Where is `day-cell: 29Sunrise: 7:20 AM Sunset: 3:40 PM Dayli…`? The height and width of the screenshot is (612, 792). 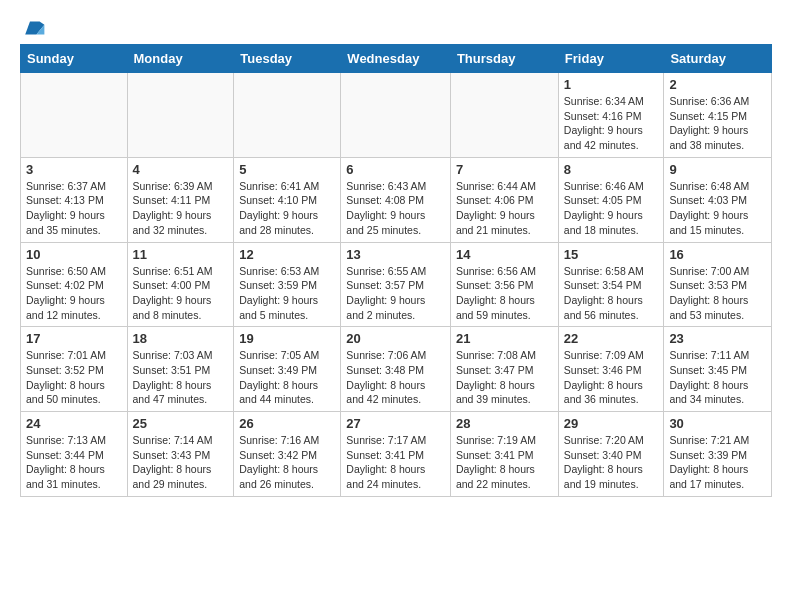 day-cell: 29Sunrise: 7:20 AM Sunset: 3:40 PM Dayli… is located at coordinates (611, 454).